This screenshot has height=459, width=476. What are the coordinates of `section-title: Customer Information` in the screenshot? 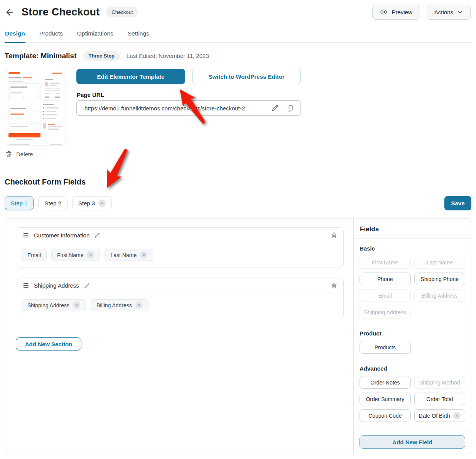 It's located at (62, 235).